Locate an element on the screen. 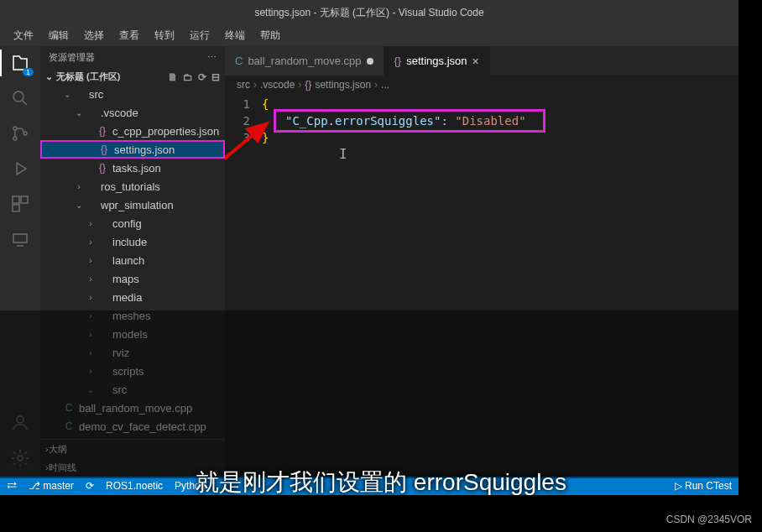 The height and width of the screenshot is (532, 762). titlebar: settings.json - 无标题 (工作区) - Visual Studi… is located at coordinates (369, 13).